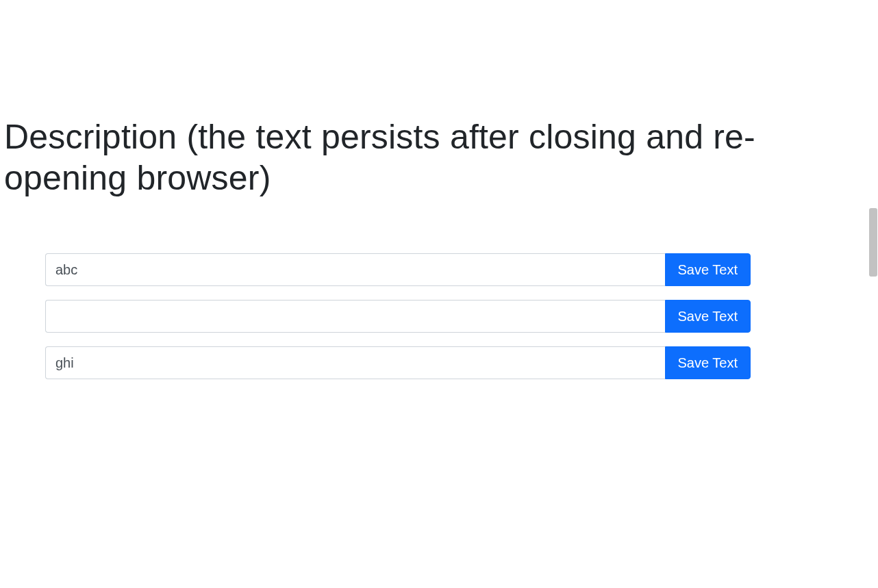  I want to click on save-text-button-2: Save Text, so click(708, 316).